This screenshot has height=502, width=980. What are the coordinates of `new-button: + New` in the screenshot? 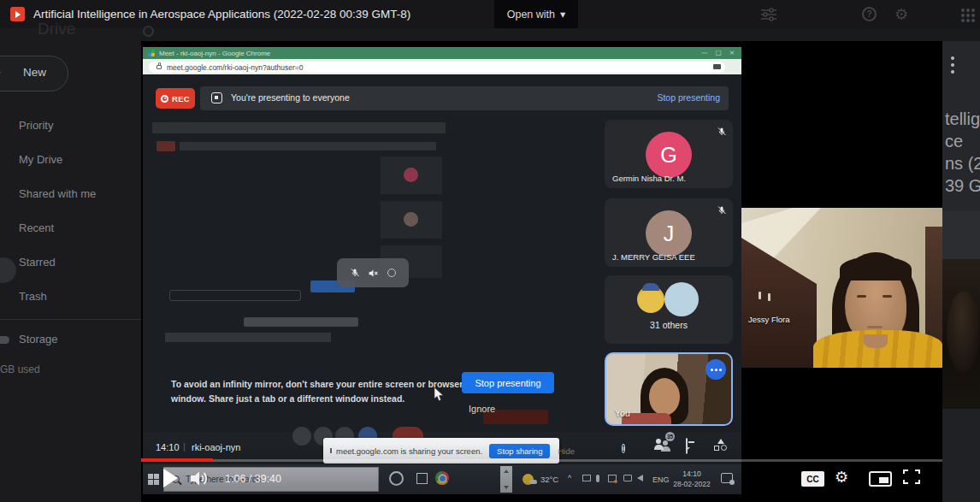 It's located at (34, 74).